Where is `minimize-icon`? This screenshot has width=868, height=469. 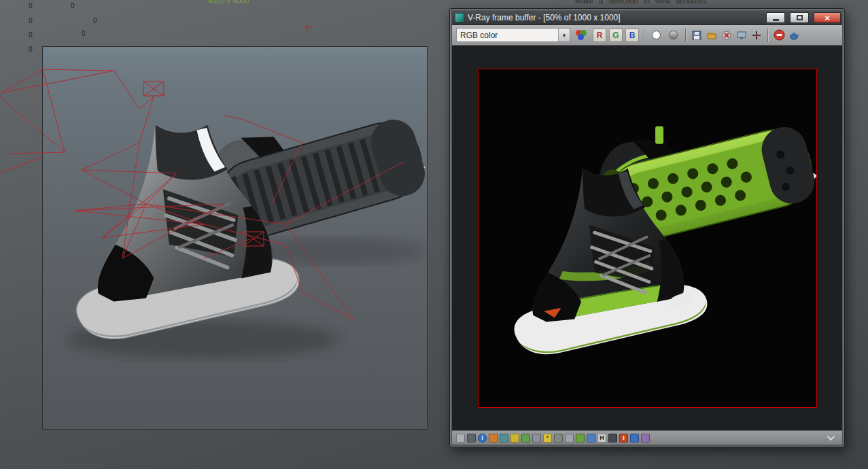
minimize-icon is located at coordinates (776, 20).